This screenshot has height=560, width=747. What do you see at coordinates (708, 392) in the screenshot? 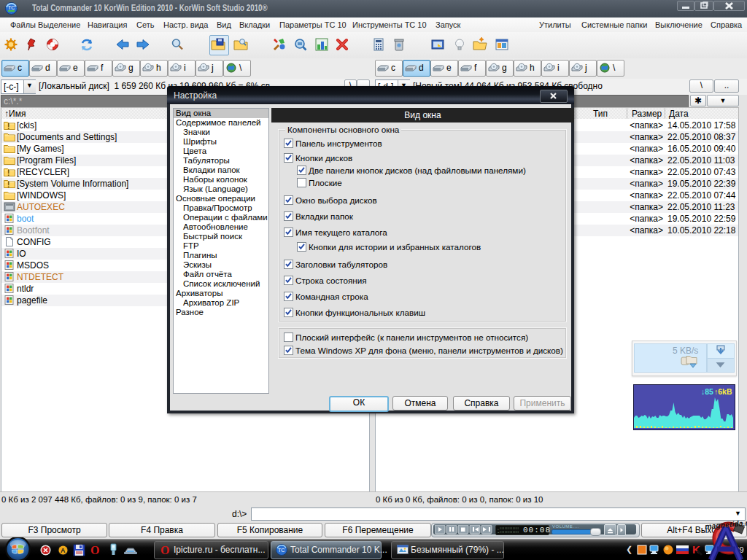
I see `svg-text: ↓85` at bounding box center [708, 392].